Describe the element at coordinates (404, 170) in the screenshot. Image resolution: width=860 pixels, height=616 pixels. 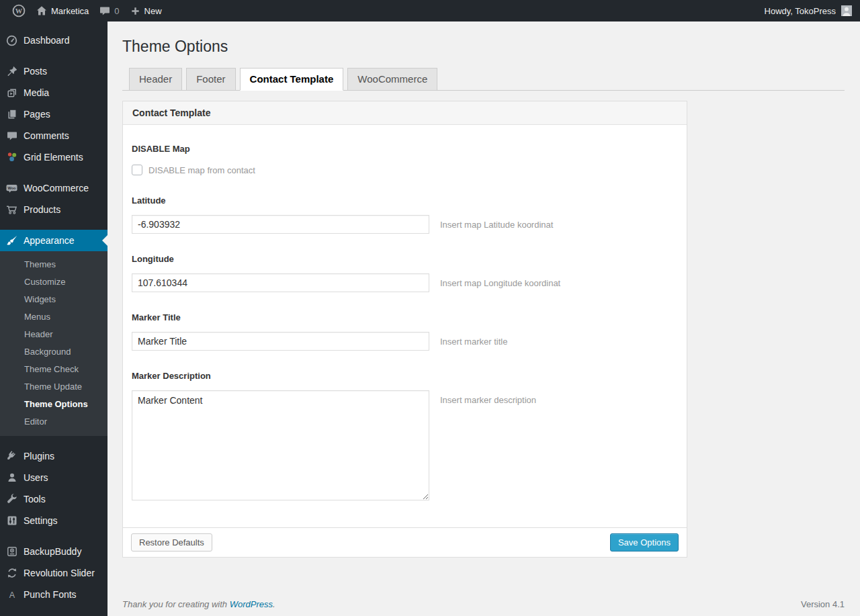
I see `disable-map-row: DISABLE map from contact` at that location.